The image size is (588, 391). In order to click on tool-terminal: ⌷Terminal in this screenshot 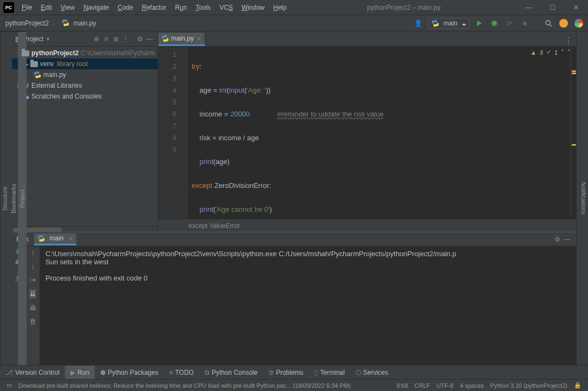, I will do `click(329, 373)`.